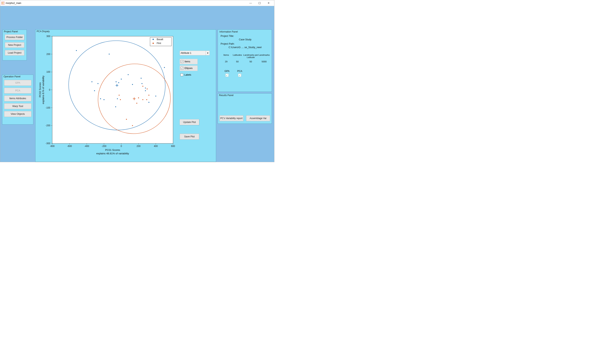  I want to click on svg-text: Flint, so click(159, 43).